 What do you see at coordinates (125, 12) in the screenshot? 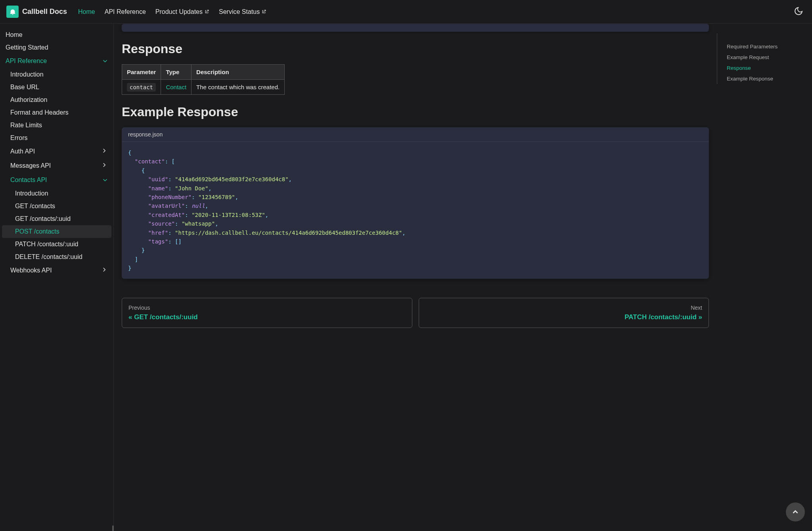
I see `nav-link-api-reference: API Reference` at bounding box center [125, 12].